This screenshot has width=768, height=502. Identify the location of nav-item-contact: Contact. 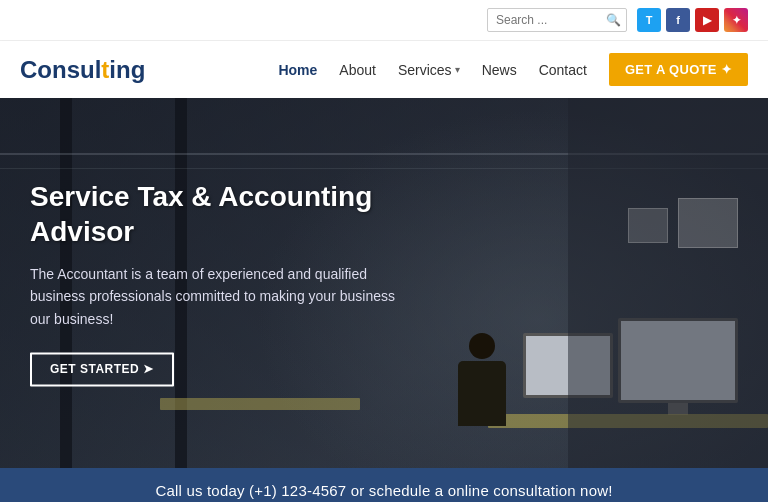
(563, 70).